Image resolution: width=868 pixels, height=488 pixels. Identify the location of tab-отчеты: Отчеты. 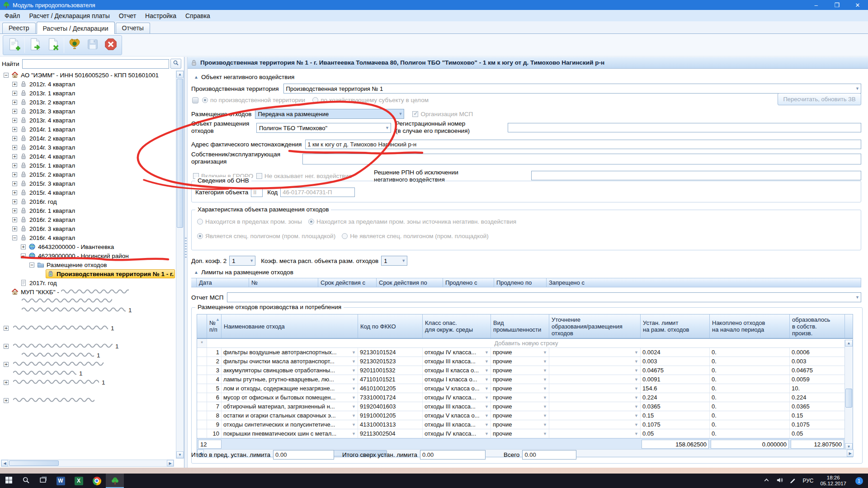
(133, 28).